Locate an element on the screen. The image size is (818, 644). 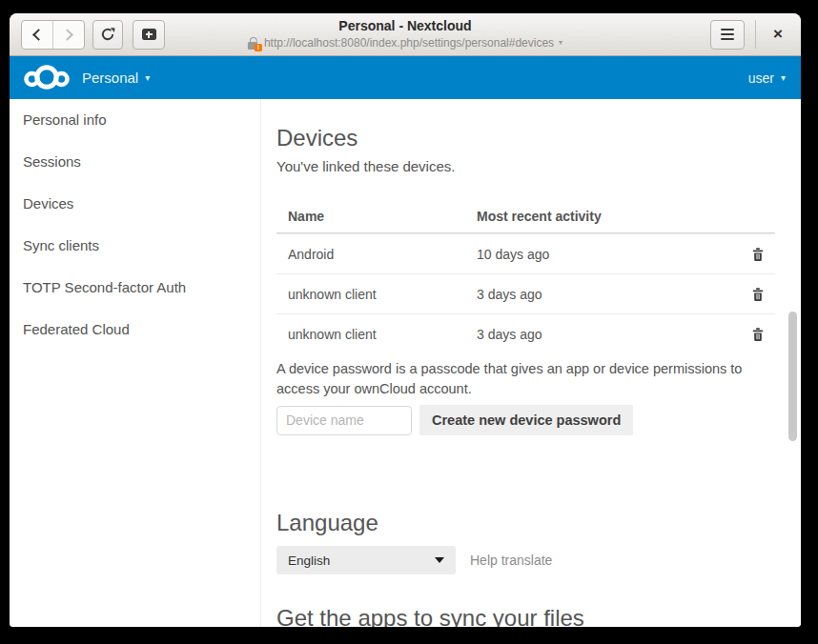
user-menu-label: user is located at coordinates (761, 78).